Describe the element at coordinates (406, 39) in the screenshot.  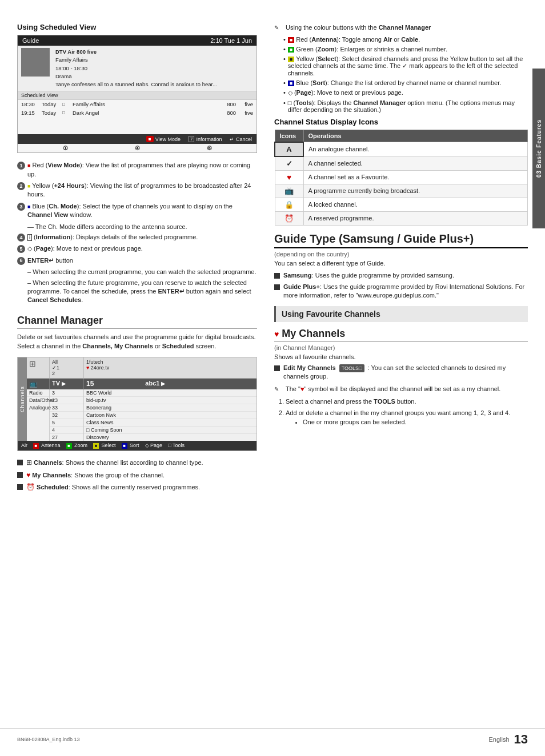
I see `cb-red: • ■ Red (Antenna): Toggle among Air or C…` at that location.